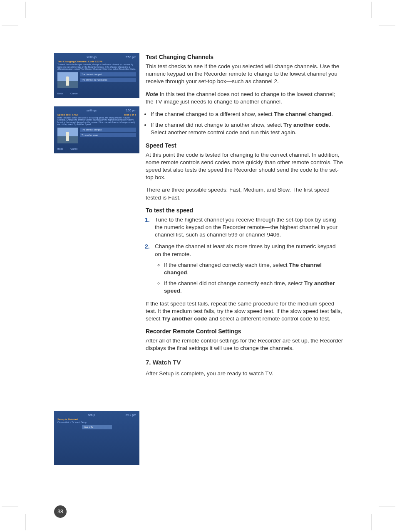 The width and height of the screenshot is (397, 532). What do you see at coordinates (97, 62) in the screenshot?
I see `shot1-title: Test Changing Channels: Code C0276` at bounding box center [97, 62].